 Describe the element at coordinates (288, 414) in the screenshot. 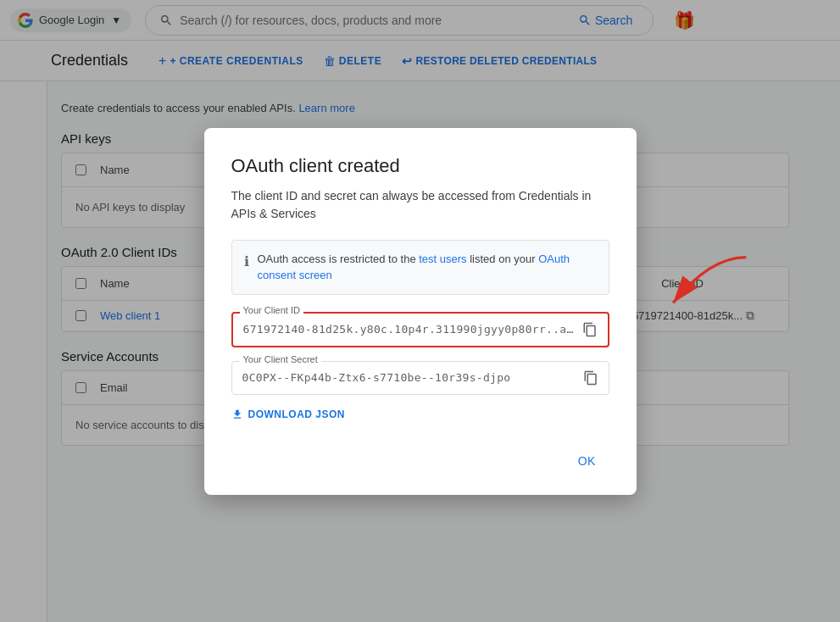

I see `download-json-button: DOWNLOAD JSON` at that location.